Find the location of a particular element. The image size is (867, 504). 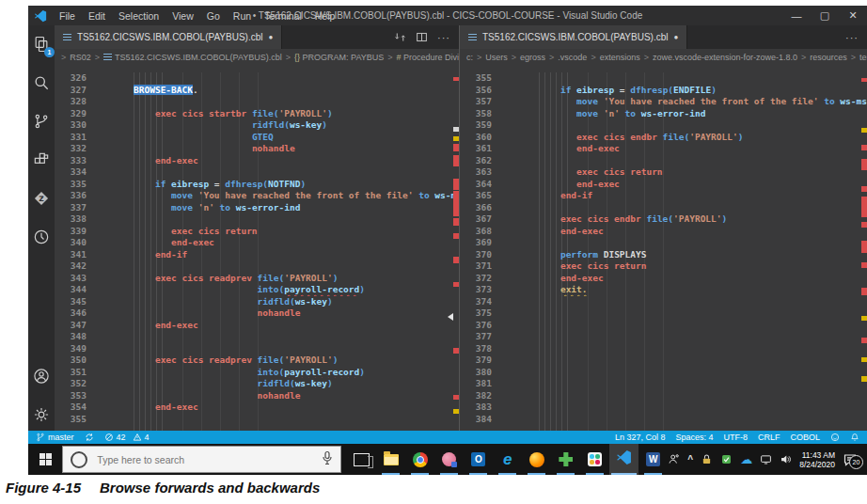

start-button is located at coordinates (45, 459).